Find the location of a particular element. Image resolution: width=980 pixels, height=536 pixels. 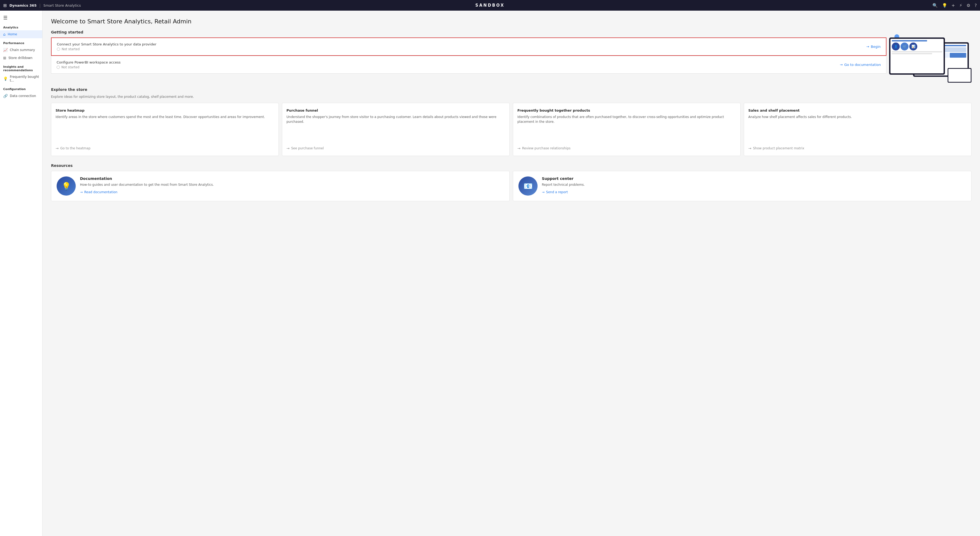

resource-card-documentation: 💡 Documentation How-to guides and user d… is located at coordinates (280, 186).